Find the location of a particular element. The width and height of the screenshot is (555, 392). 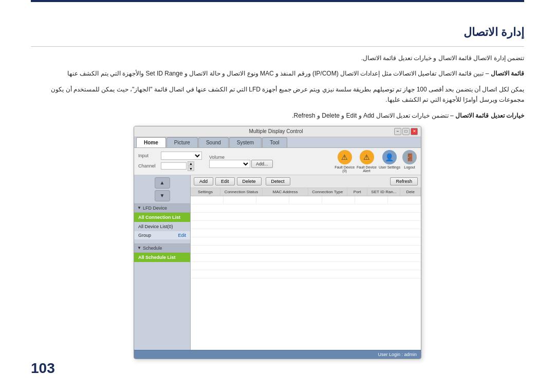

intro-paragraph: تتضمن إدارة الاتصال قائمة الاتصال و خيار… is located at coordinates (278, 58).